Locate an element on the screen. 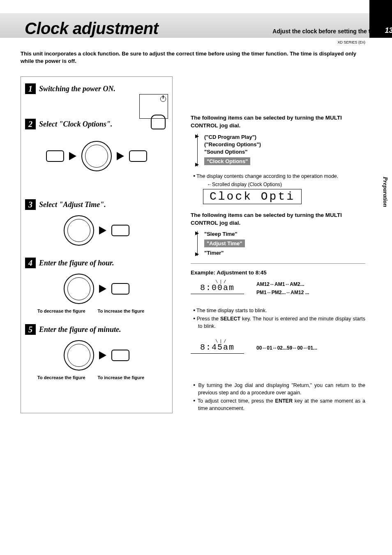 This screenshot has height=555, width=392. hour-sequence: AM12↔AM1↔AM2... PM1↔PM2...↔AM12 ... is located at coordinates (283, 288).